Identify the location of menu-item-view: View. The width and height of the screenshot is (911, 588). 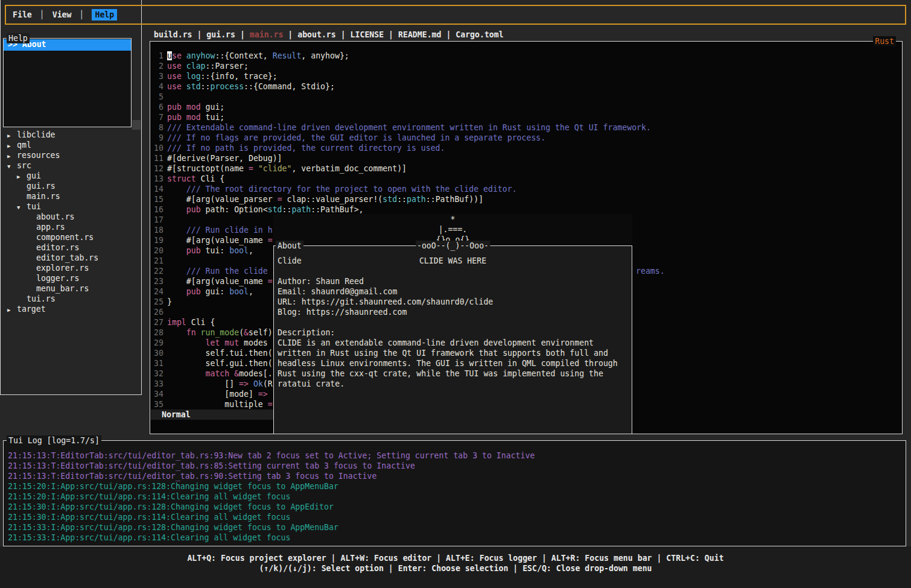
(62, 14).